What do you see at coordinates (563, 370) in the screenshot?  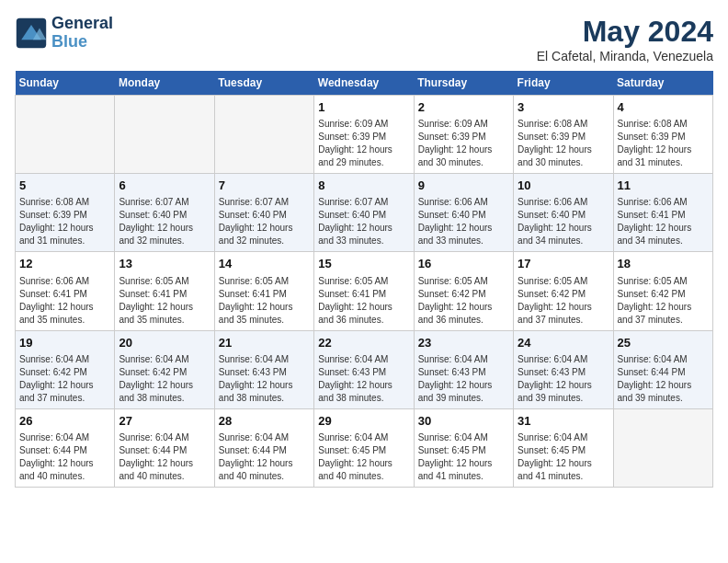 I see `day-cell-24: 24Sunrise: 6:04 AMSunset: 6:43 PMDayligh…` at bounding box center [563, 370].